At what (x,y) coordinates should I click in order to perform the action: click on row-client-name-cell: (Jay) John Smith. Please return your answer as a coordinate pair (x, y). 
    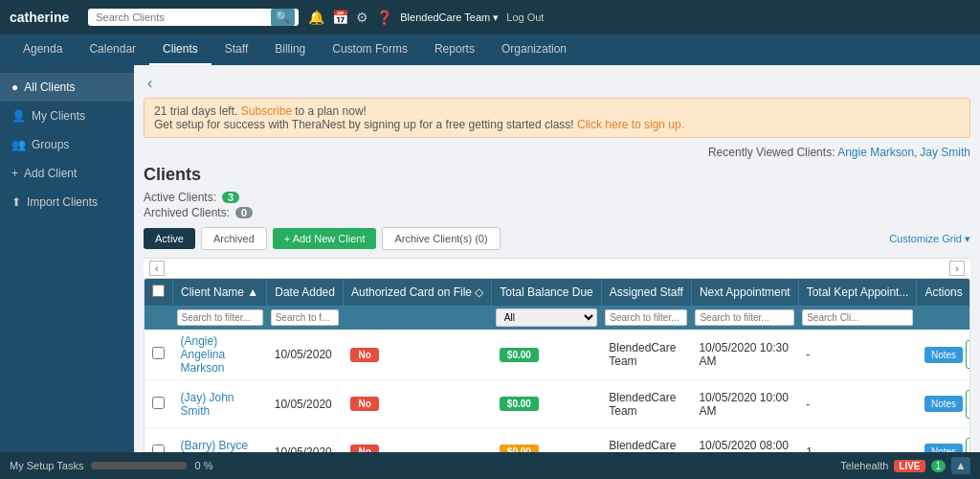
    Looking at the image, I should click on (220, 404).